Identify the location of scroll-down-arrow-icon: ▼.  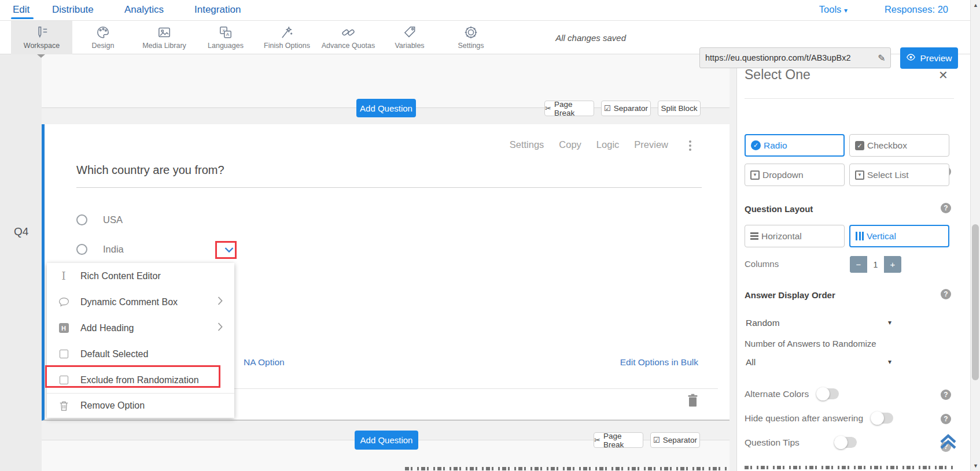
(975, 466).